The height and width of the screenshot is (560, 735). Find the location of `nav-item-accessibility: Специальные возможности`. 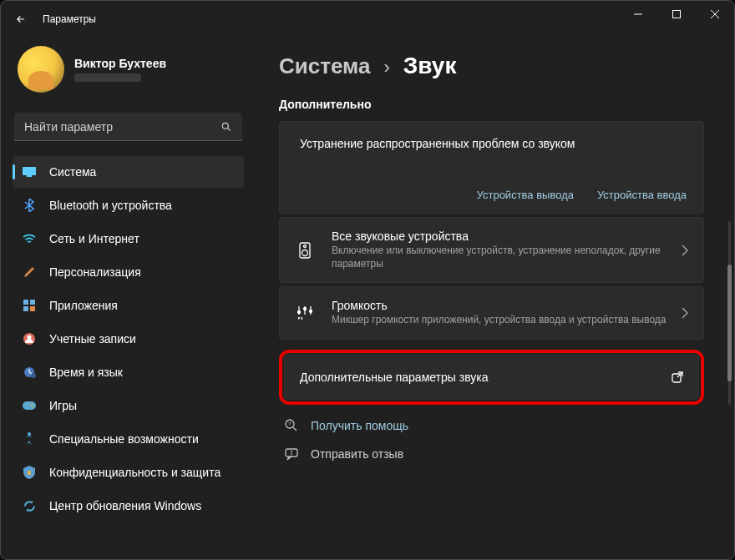

nav-item-accessibility: Специальные возможности is located at coordinates (129, 439).